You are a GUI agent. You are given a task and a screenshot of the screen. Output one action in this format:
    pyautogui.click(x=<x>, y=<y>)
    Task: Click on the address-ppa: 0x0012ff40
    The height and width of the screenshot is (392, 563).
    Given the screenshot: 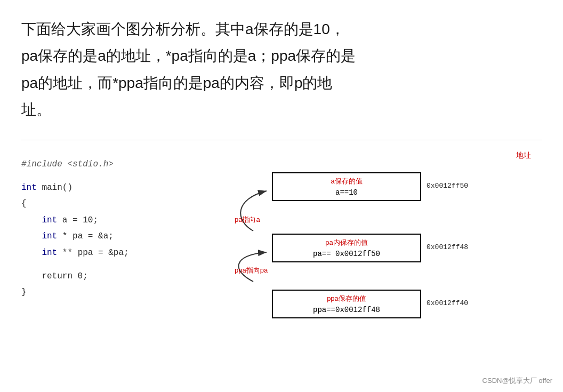 What is the action you would take?
    pyautogui.click(x=447, y=303)
    